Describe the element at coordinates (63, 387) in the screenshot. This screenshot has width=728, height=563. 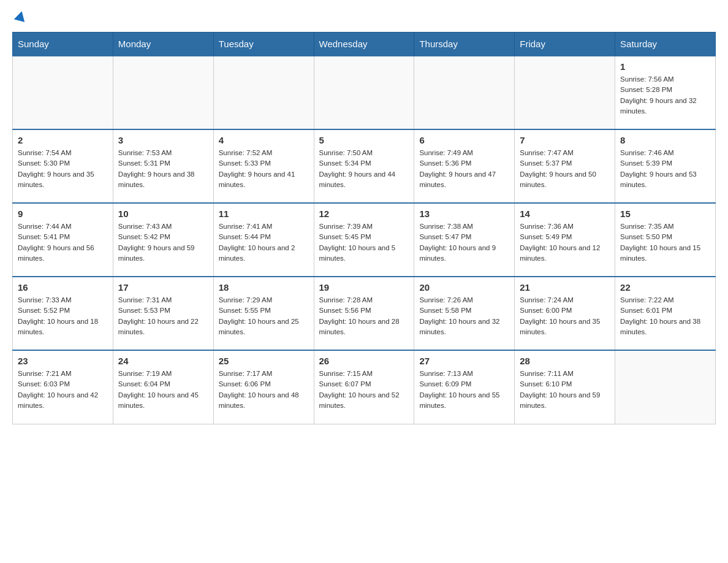
I see `calendar-cell: 23Sunrise: 7:21 AMSunset: 6:03 PMDayligh…` at that location.